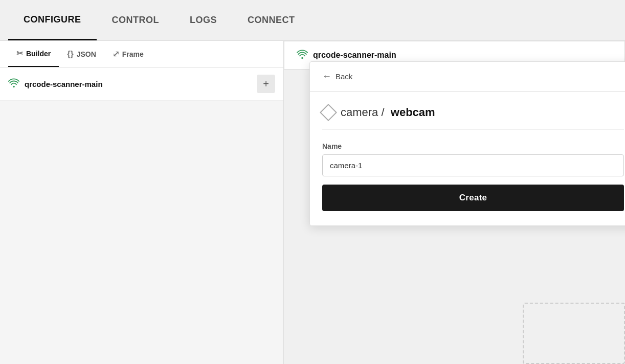 The width and height of the screenshot is (625, 364). What do you see at coordinates (14, 84) in the screenshot?
I see `machine-icon` at bounding box center [14, 84].